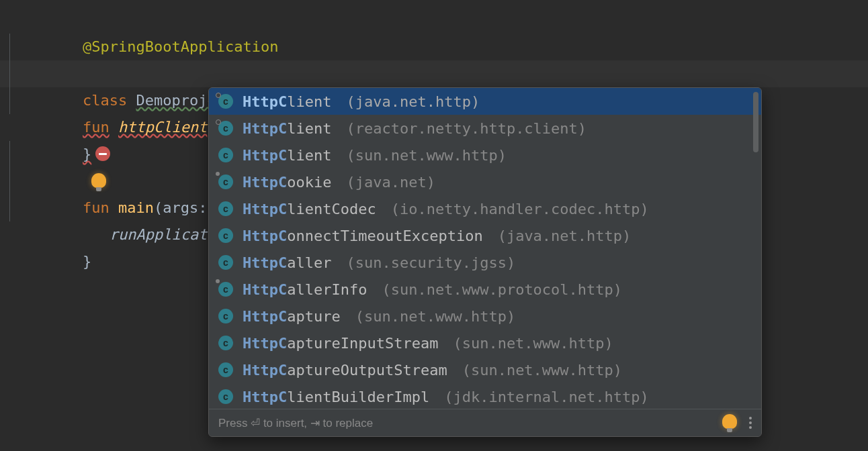 This screenshot has width=868, height=451. I want to click on completion-item-label: HttpConnectTimeoutException, so click(363, 236).